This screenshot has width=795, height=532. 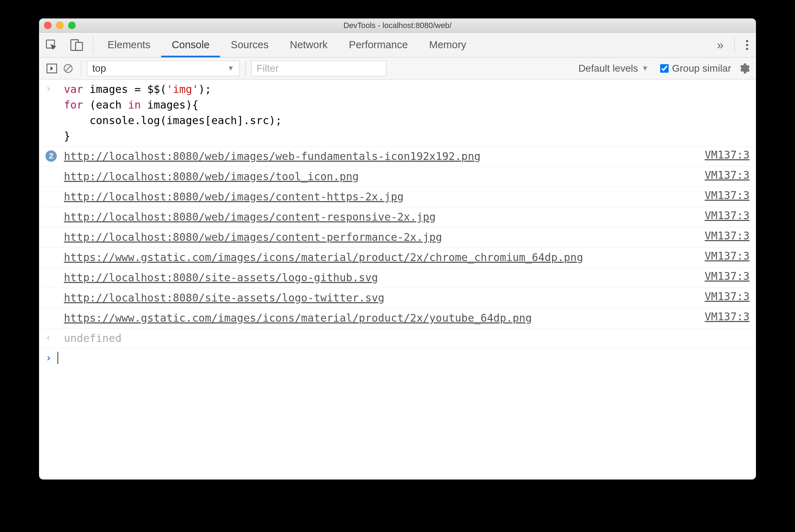 What do you see at coordinates (224, 298) in the screenshot?
I see `log-link: http://localhost:8080/site-assets/logo-t…` at bounding box center [224, 298].